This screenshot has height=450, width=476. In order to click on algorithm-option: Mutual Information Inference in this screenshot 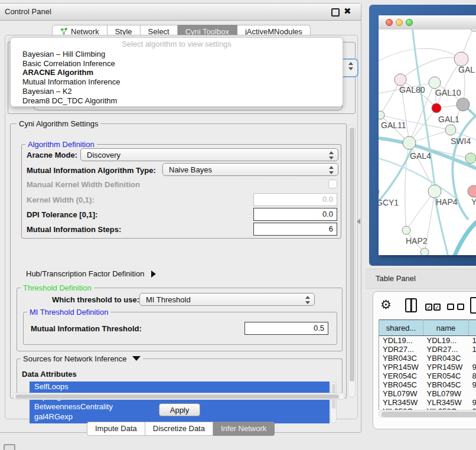, I will do `click(182, 82)`.